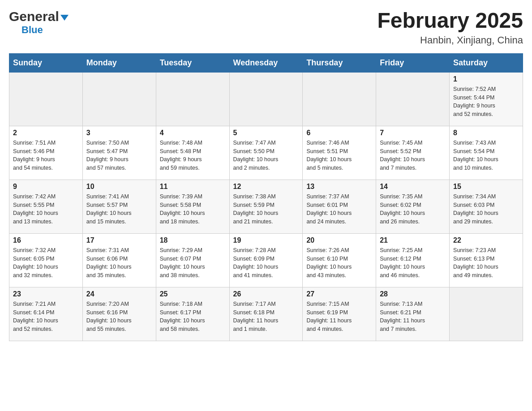  I want to click on weekday-header-tuesday: Tuesday, so click(193, 63).